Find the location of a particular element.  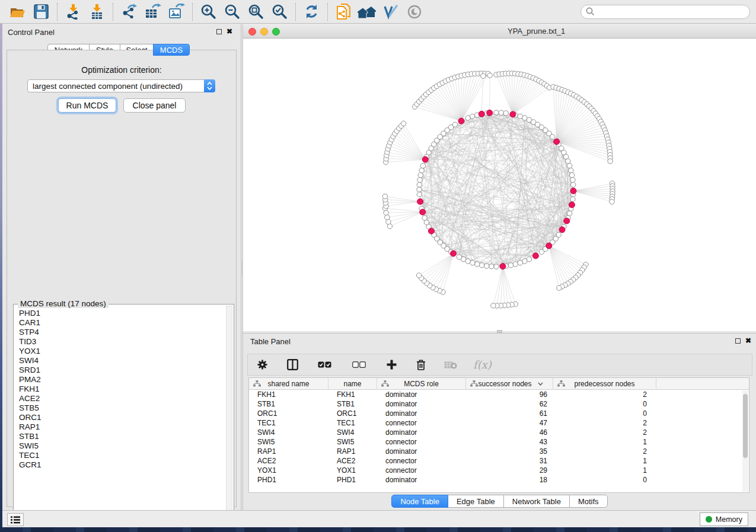

table-row-SWI4: SWI4SWI4dominator462 is located at coordinates (499, 432).